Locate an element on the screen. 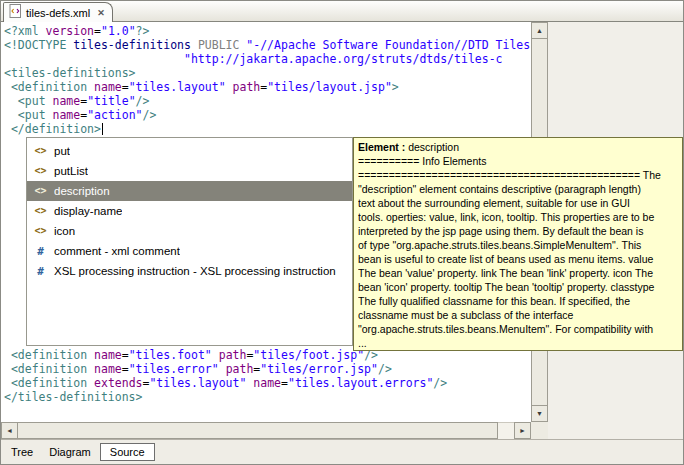 This screenshot has height=465, width=684. editor-tab-tiles-defs: tiles-defs.xml ✕ is located at coordinates (58, 12).